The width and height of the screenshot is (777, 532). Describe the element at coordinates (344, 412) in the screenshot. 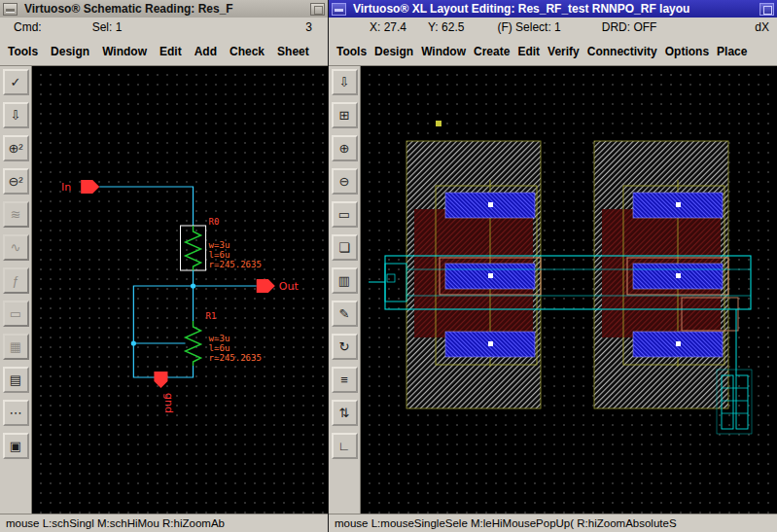

I see `swap-icon: ⇅` at that location.